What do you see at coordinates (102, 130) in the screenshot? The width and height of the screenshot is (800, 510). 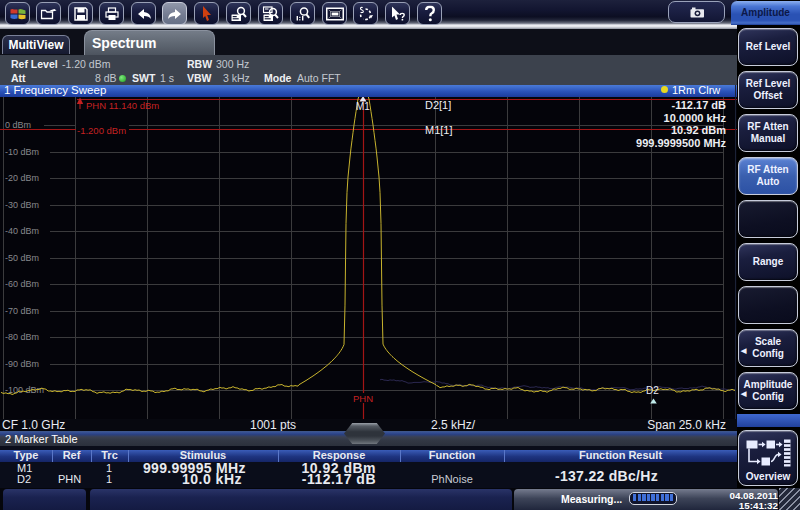 I see `svg-text: -1.200 dBm` at bounding box center [102, 130].